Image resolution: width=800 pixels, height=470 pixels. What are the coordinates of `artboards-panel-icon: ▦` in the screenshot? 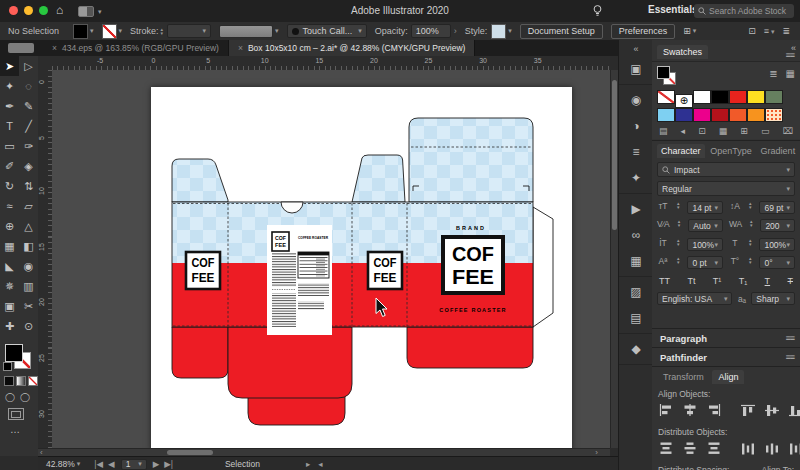 It's located at (636, 261).